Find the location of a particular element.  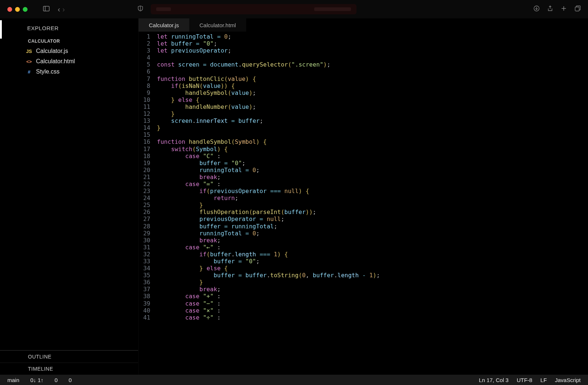

share-icon is located at coordinates (550, 10).